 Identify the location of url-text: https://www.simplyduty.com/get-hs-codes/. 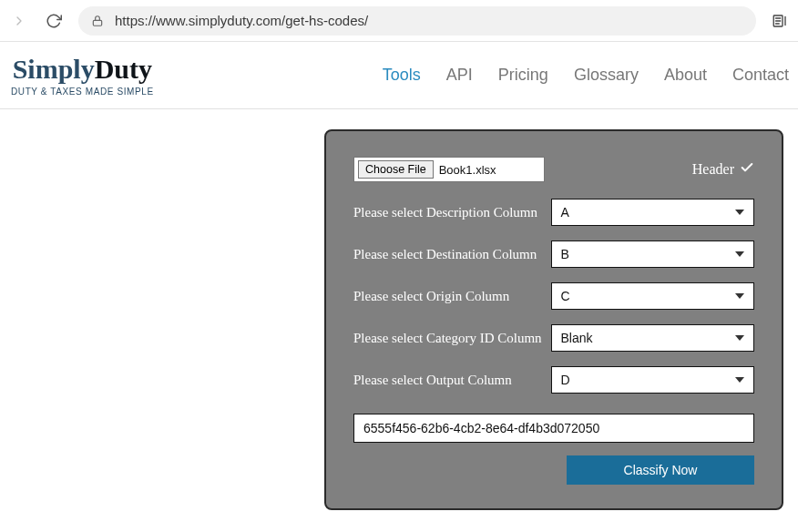
(241, 20).